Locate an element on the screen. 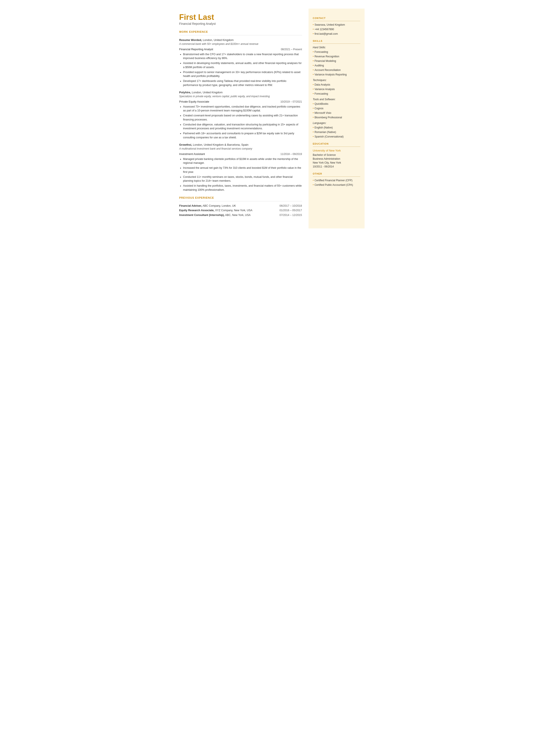 The image size is (535, 756). bullet-item: Provided support to senior management on… is located at coordinates (242, 74).